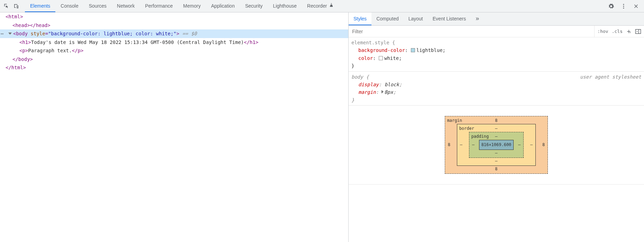 Image resolution: width=644 pixels, height=242 pixels. What do you see at coordinates (544, 145) in the screenshot?
I see `margin-right-value: 8` at bounding box center [544, 145].